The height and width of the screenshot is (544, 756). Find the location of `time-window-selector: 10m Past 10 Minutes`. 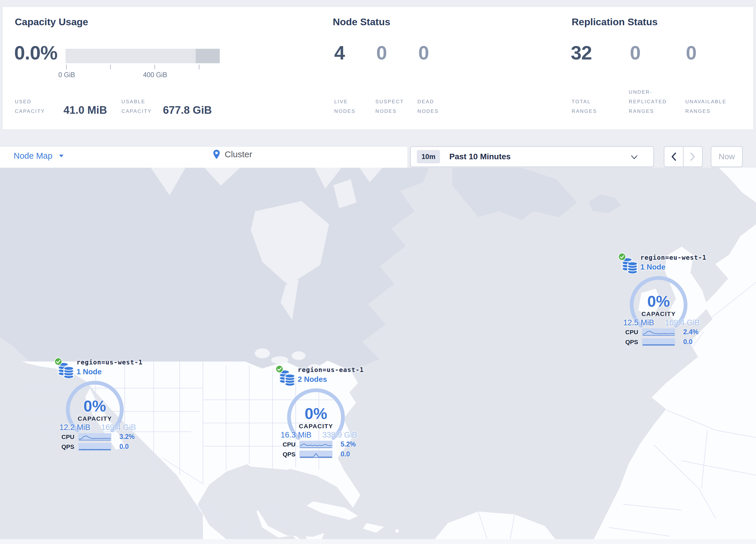

time-window-selector: 10m Past 10 Minutes is located at coordinates (532, 157).